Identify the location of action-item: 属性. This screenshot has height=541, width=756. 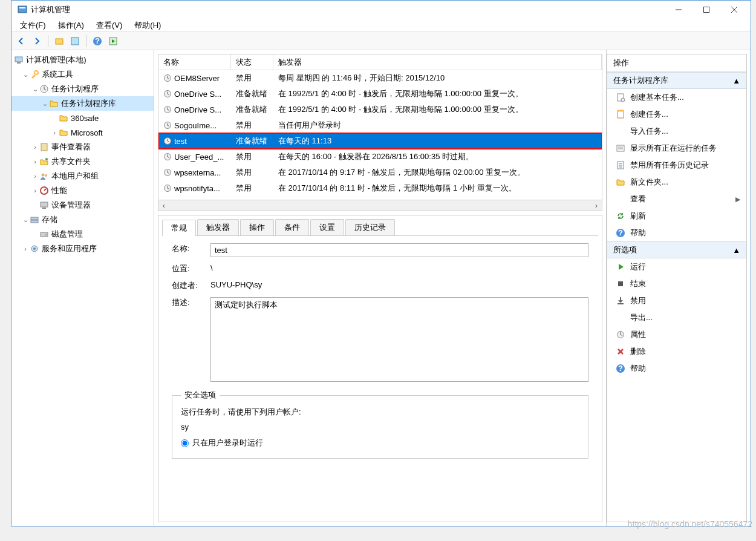
(677, 335).